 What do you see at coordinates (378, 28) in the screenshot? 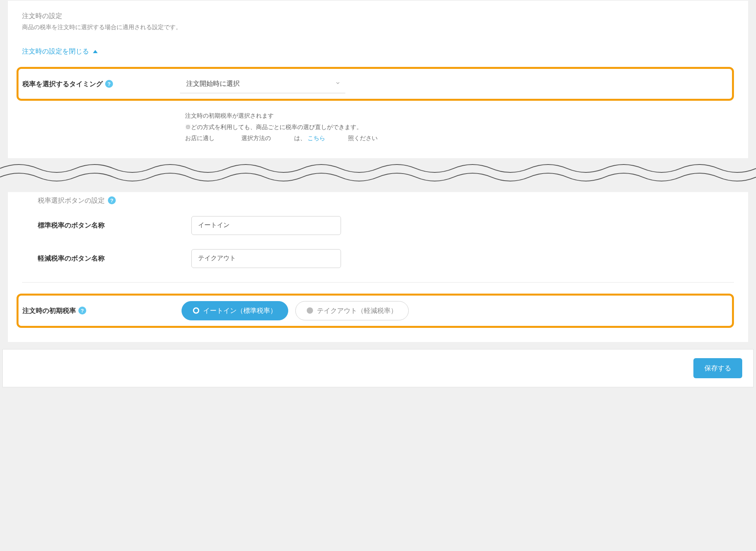
I see `section-description: 商品の税率を注文時に選択する場合に適用される設定です。` at bounding box center [378, 28].